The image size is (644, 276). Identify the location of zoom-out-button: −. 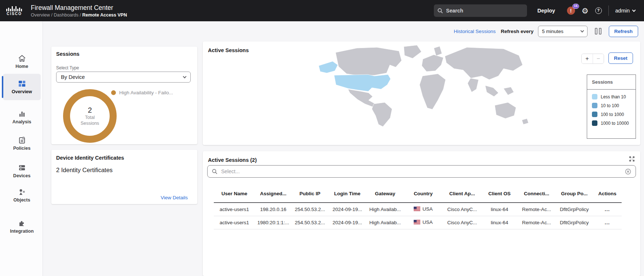
(598, 59).